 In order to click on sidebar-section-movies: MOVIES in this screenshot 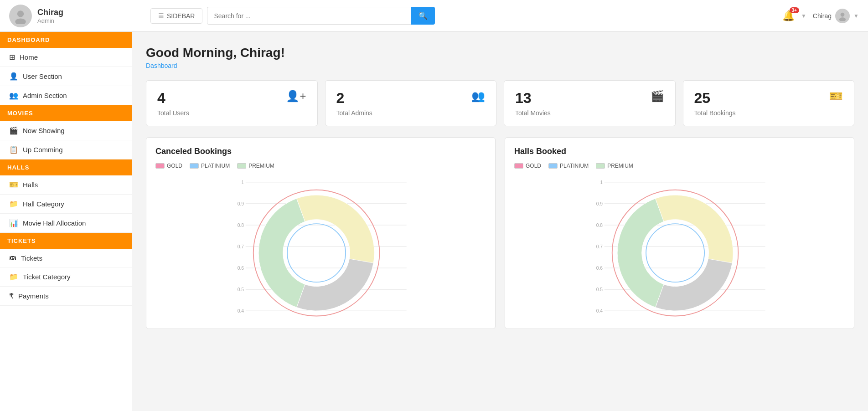, I will do `click(66, 113)`.